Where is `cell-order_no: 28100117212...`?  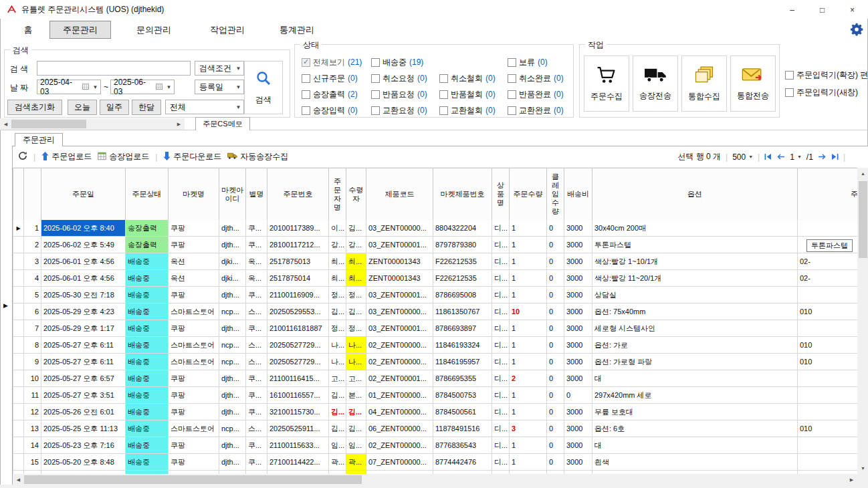
cell-order_no: 28100117212... is located at coordinates (298, 245).